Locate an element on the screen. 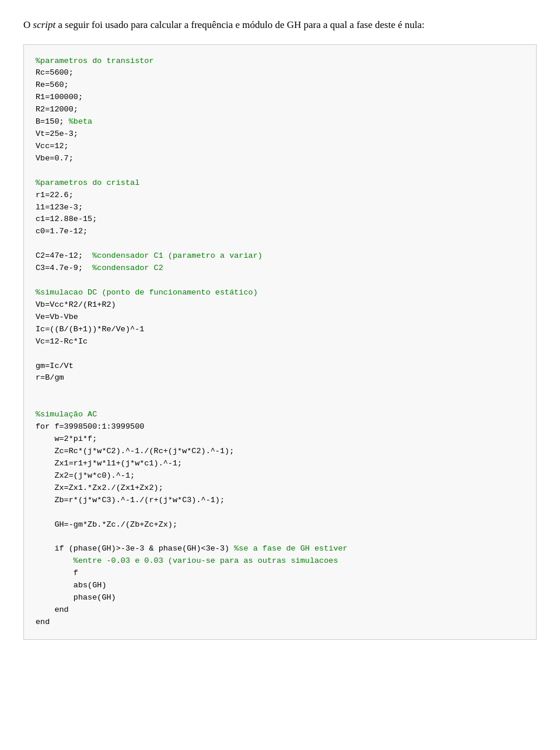 This screenshot has width=560, height=750. code-line-34: end is located at coordinates (52, 610).